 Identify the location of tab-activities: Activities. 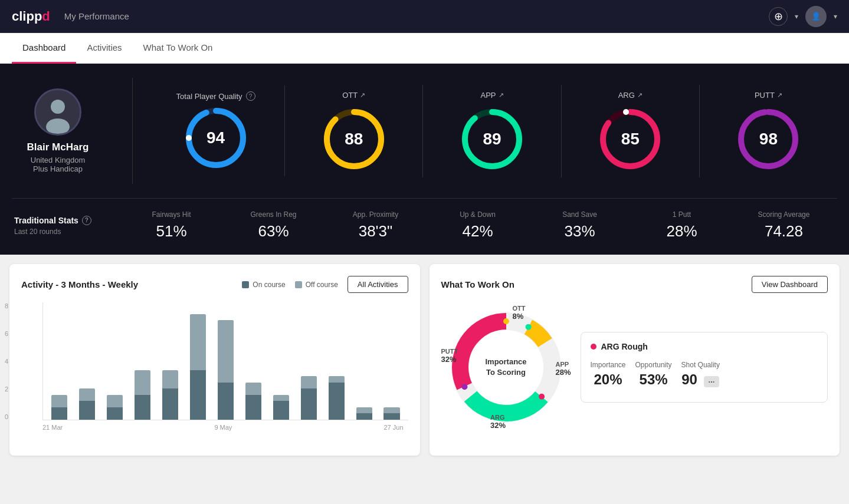
(104, 48).